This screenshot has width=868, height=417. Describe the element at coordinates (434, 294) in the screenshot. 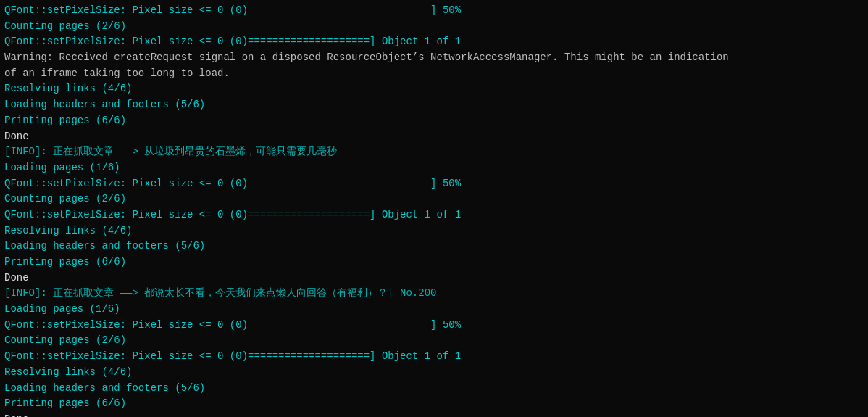

I see `terminal-line: [INFO]: 正在抓取文章 ——> 都说太长不看，今天我们来点懒人向回答（有福…` at that location.